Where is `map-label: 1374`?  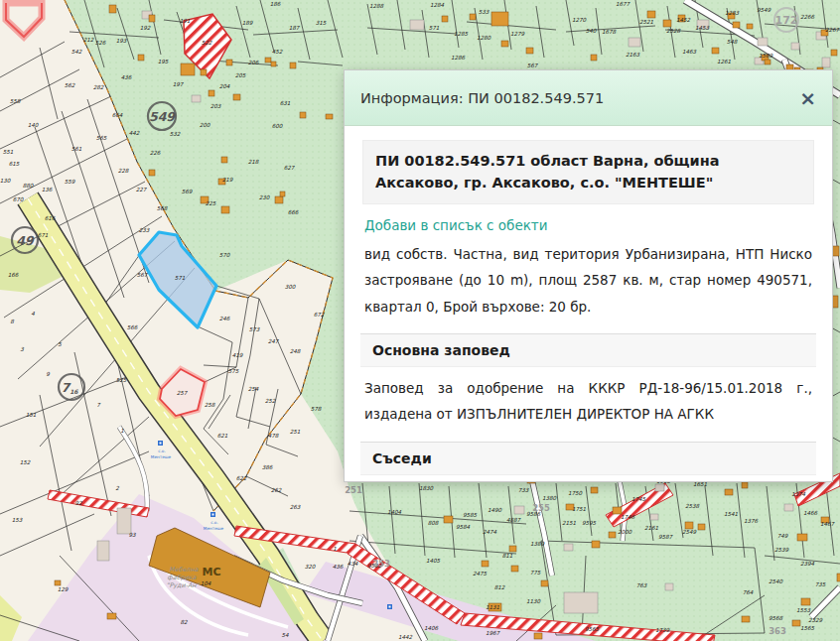 map-label: 1374 is located at coordinates (798, 494).